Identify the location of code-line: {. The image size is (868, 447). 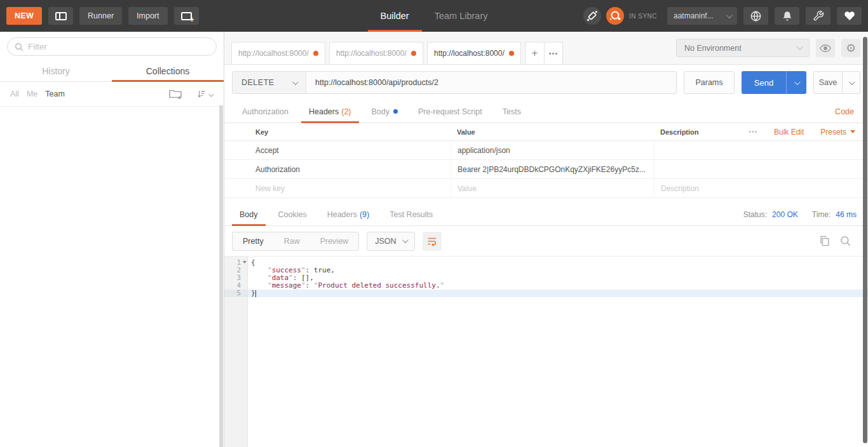
(558, 263).